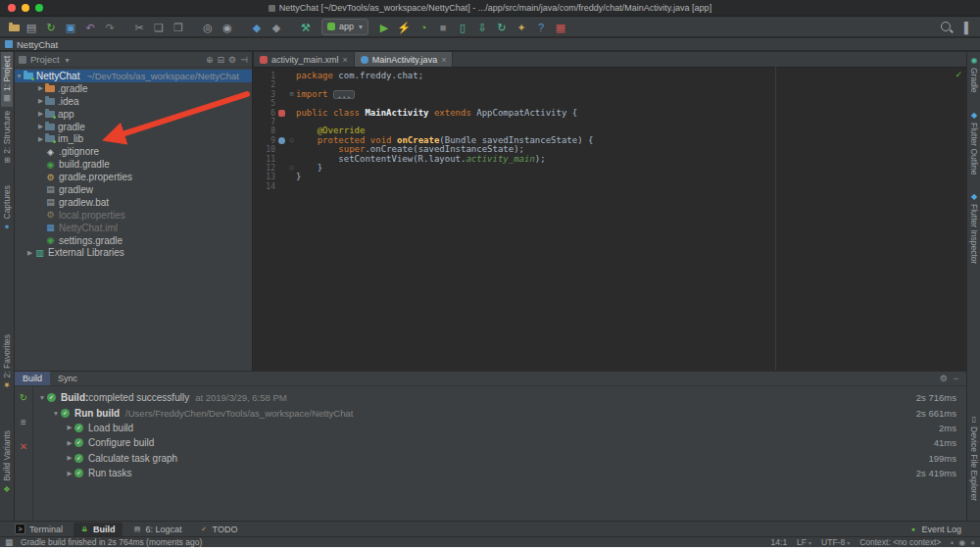 The height and width of the screenshot is (551, 980). I want to click on collapse-all-icon: ⊟, so click(221, 60).